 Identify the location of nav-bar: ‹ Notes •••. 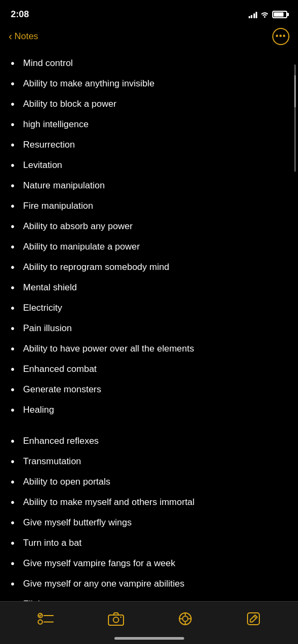
(149, 39).